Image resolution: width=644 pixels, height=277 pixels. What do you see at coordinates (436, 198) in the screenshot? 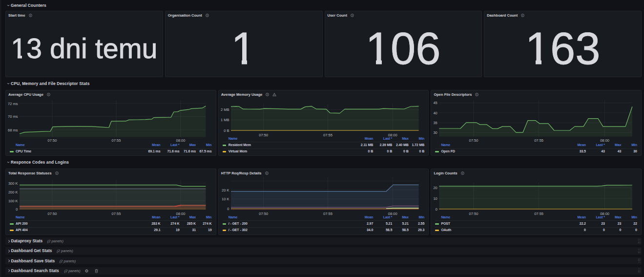
I see `svg-text: 10` at bounding box center [436, 198].